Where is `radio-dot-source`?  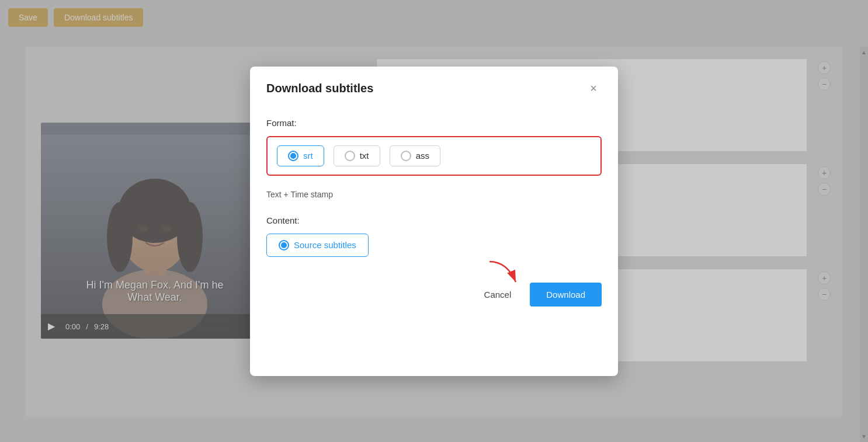 radio-dot-source is located at coordinates (284, 245).